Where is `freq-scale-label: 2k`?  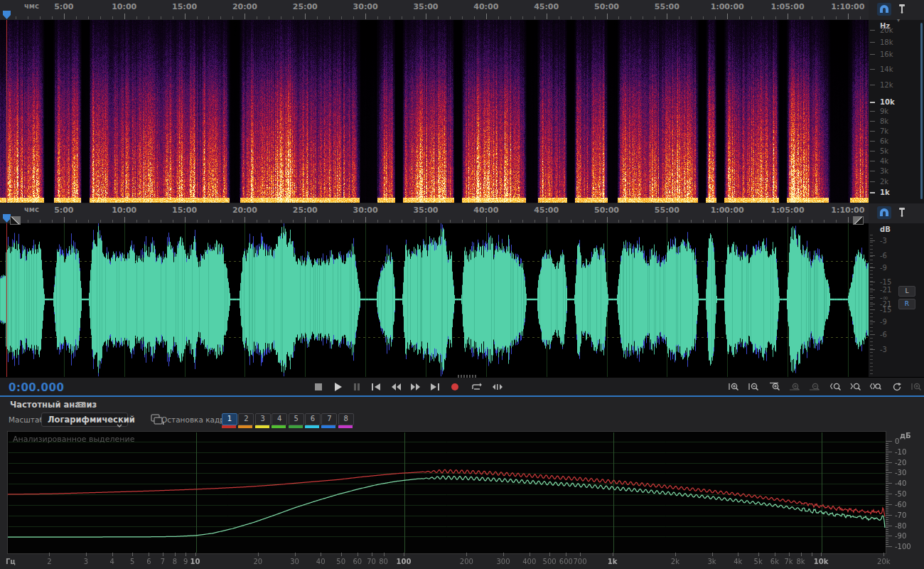
freq-scale-label: 2k is located at coordinates (884, 182).